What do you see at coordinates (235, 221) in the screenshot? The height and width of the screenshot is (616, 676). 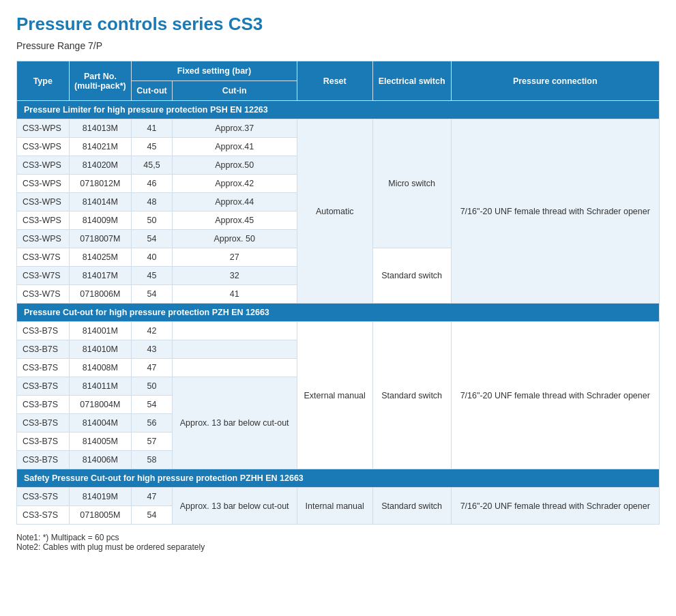 I see `cell-cutin: Approx.45` at bounding box center [235, 221].